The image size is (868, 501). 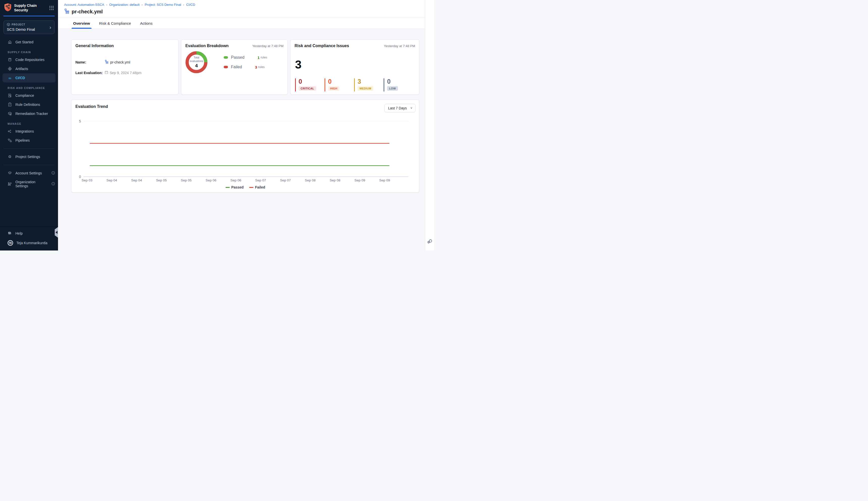 I want to click on svg-text: Passed, so click(x=238, y=187).